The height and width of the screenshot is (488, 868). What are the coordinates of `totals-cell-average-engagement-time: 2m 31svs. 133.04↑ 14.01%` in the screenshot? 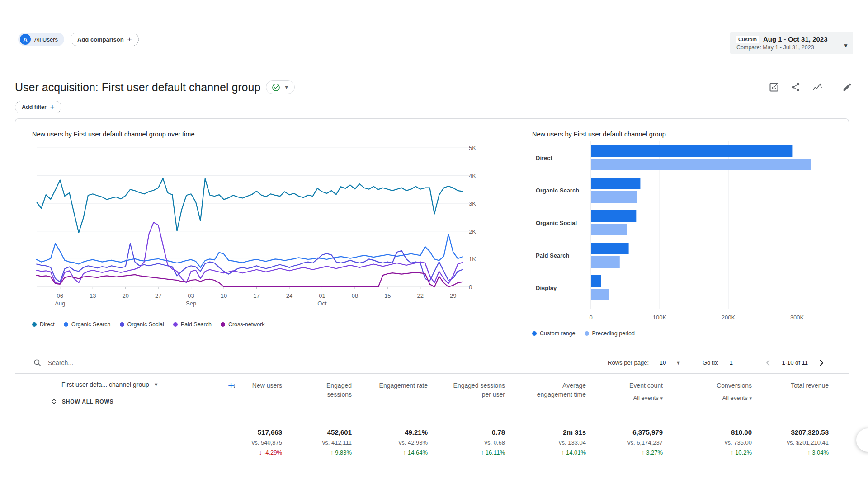 It's located at (545, 442).